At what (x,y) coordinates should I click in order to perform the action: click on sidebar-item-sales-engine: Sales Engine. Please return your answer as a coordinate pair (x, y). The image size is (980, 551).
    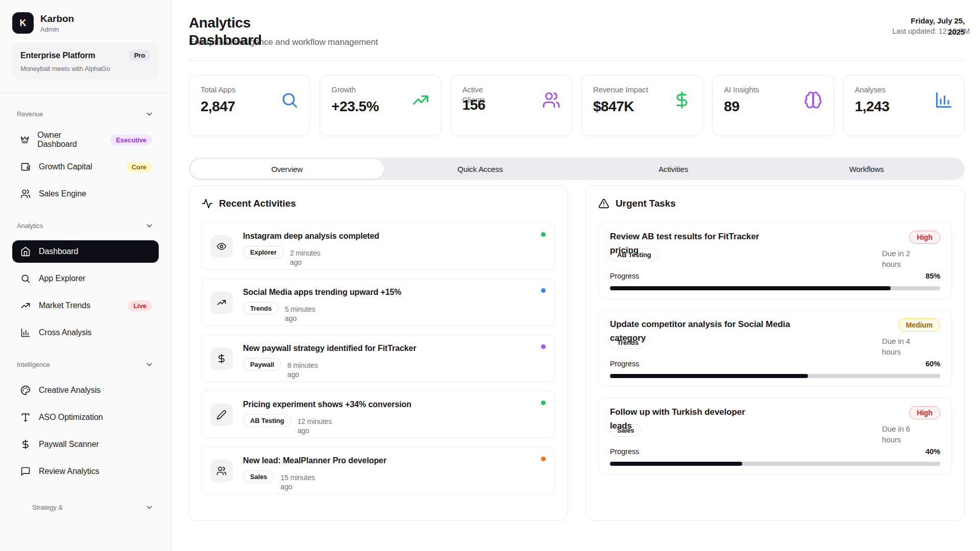
    Looking at the image, I should click on (86, 194).